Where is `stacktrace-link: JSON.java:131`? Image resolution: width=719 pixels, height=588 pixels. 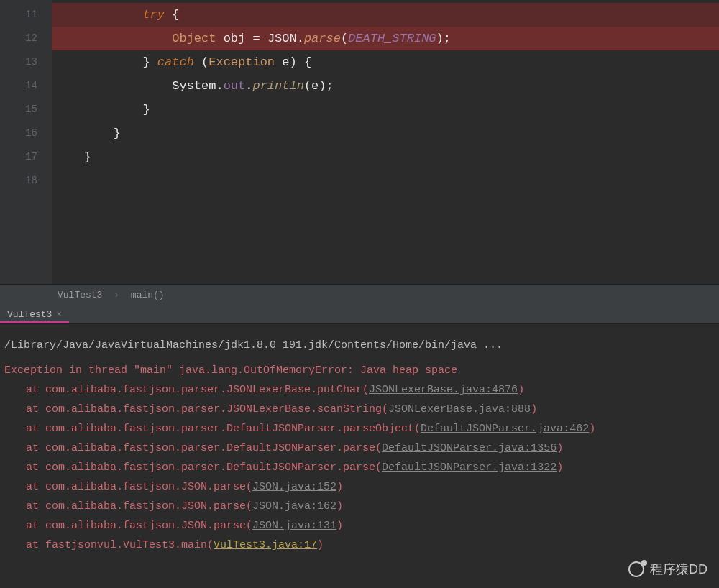 stacktrace-link: JSON.java:131 is located at coordinates (295, 526).